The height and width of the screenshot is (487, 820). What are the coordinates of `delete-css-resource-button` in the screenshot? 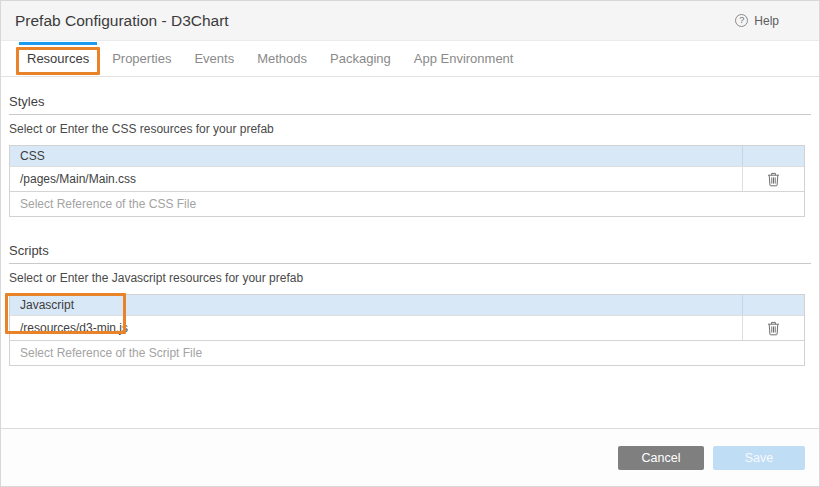 It's located at (774, 180).